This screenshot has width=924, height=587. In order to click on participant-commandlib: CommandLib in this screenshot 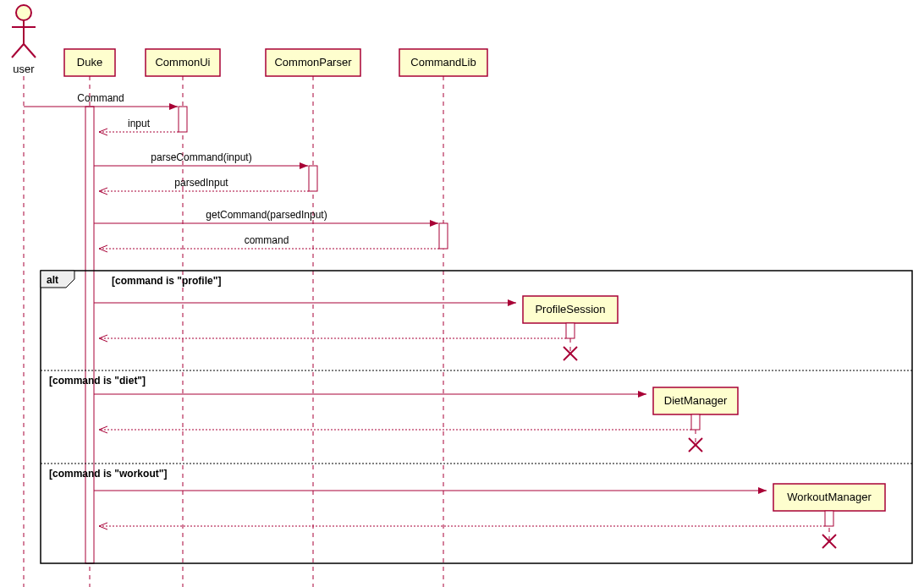, I will do `click(443, 63)`.